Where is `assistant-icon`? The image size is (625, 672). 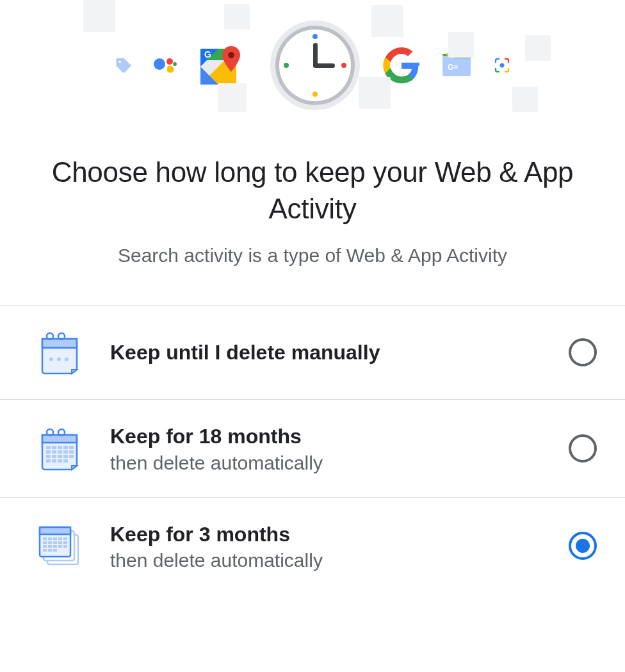 assistant-icon is located at coordinates (165, 67).